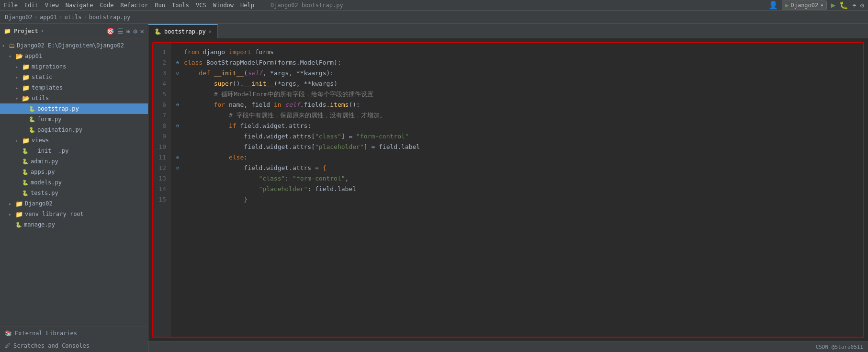 Image resolution: width=868 pixels, height=352 pixels. What do you see at coordinates (74, 140) in the screenshot?
I see `tree-item-views: 📁 views` at bounding box center [74, 140].